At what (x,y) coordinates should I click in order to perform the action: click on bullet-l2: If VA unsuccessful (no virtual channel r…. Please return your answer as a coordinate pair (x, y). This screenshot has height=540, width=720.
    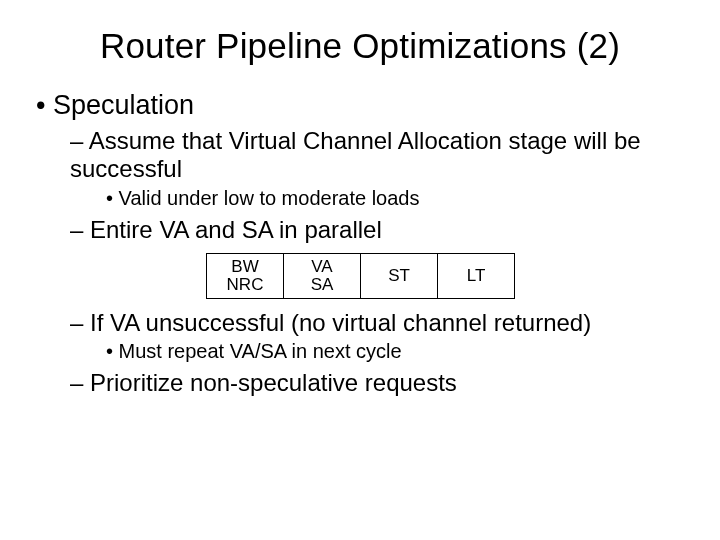
    Looking at the image, I should click on (377, 336).